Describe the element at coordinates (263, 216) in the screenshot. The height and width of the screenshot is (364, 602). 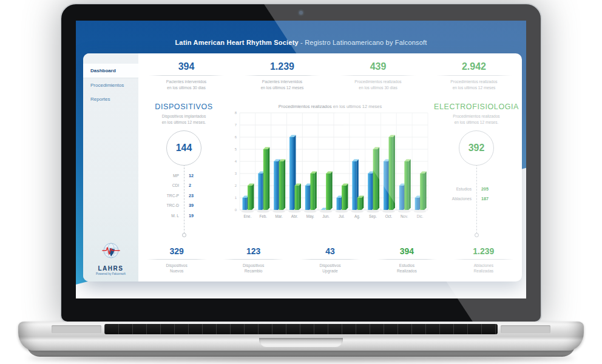
I see `svg-text: Feb.` at that location.